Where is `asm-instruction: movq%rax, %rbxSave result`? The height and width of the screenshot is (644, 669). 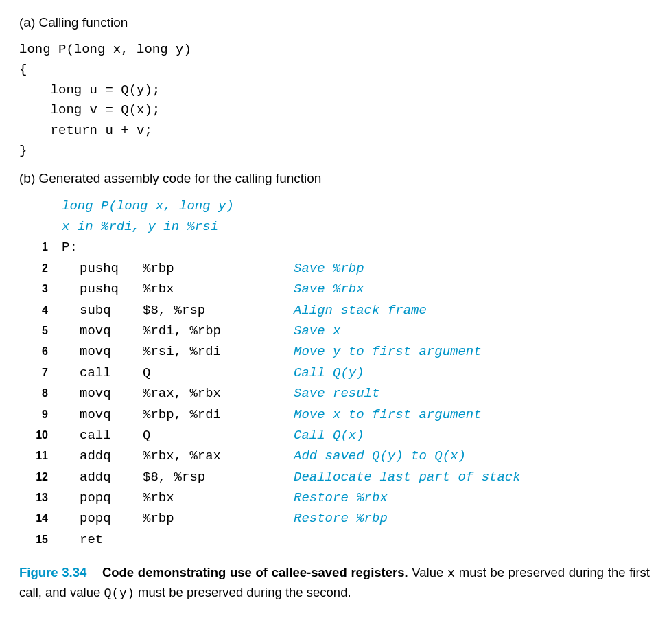
asm-instruction: movq%rax, %rbxSave result is located at coordinates (221, 393).